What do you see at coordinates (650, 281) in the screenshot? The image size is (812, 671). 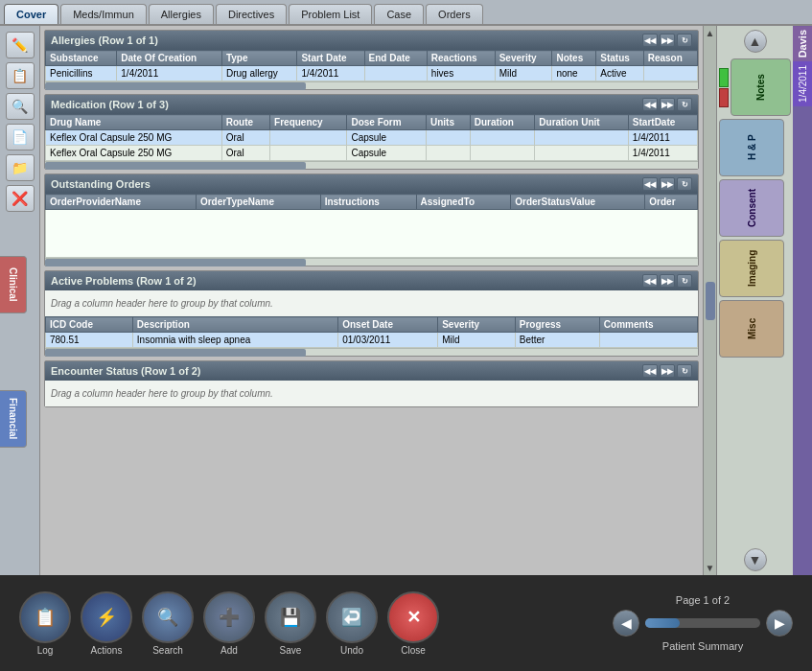 I see `problems-btn-1: ◀◀` at bounding box center [650, 281].